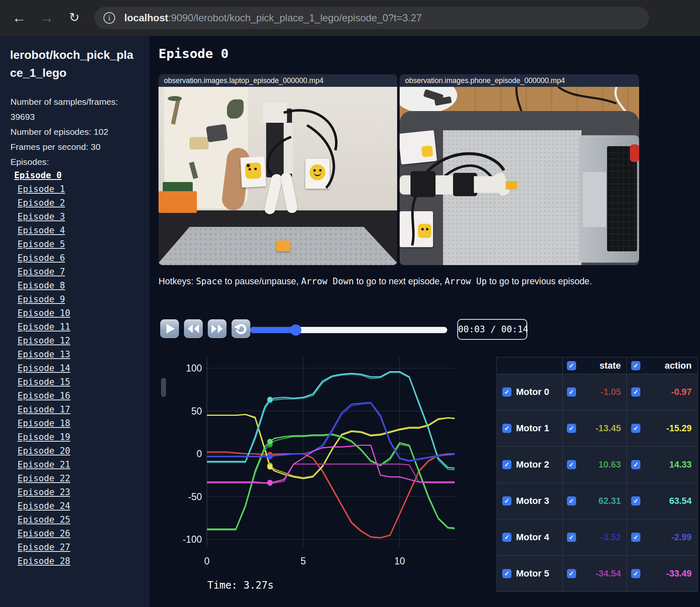 Image resolution: width=700 pixels, height=607 pixels. Describe the element at coordinates (194, 53) in the screenshot. I see `page-title: Episode 0` at that location.